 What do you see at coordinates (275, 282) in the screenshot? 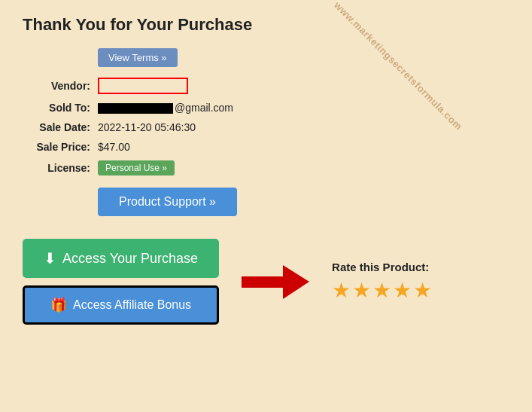
I see `arrow-icon` at bounding box center [275, 282].